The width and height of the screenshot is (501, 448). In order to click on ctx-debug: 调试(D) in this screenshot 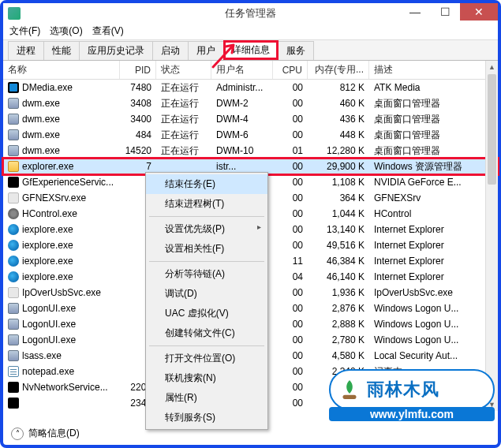, I will do `click(207, 293)`.